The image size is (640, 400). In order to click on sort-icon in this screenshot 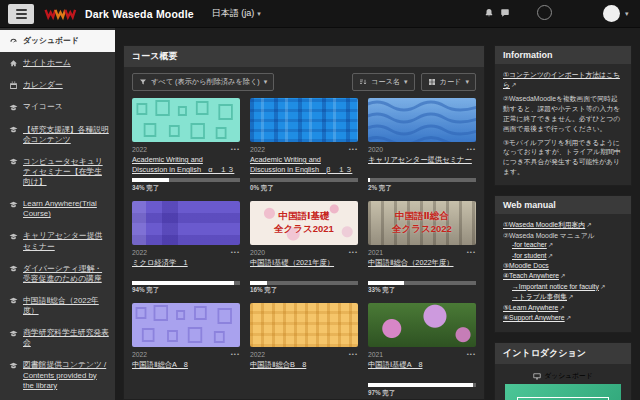, I will do `click(363, 82)`.